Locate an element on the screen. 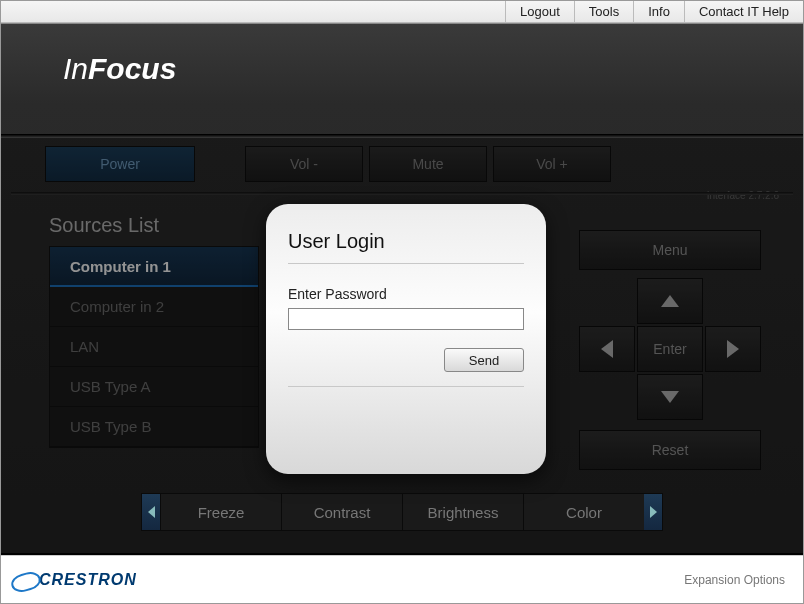 This screenshot has width=804, height=604. expansion-options-link: Expansion Options is located at coordinates (734, 580).